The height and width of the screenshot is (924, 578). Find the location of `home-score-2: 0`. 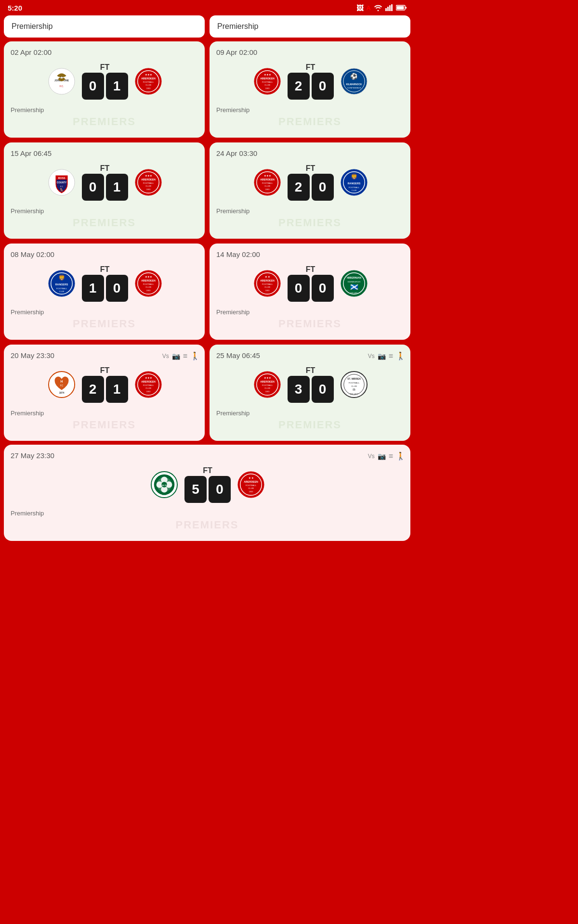

home-score-2: 0 is located at coordinates (93, 187).